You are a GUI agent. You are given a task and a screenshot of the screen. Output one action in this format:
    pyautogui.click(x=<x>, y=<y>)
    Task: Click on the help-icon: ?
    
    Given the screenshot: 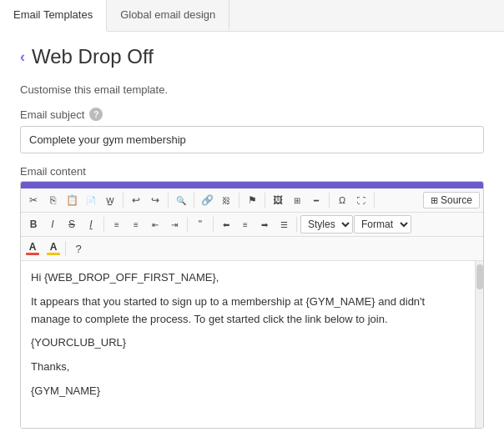 What is the action you would take?
    pyautogui.click(x=96, y=114)
    